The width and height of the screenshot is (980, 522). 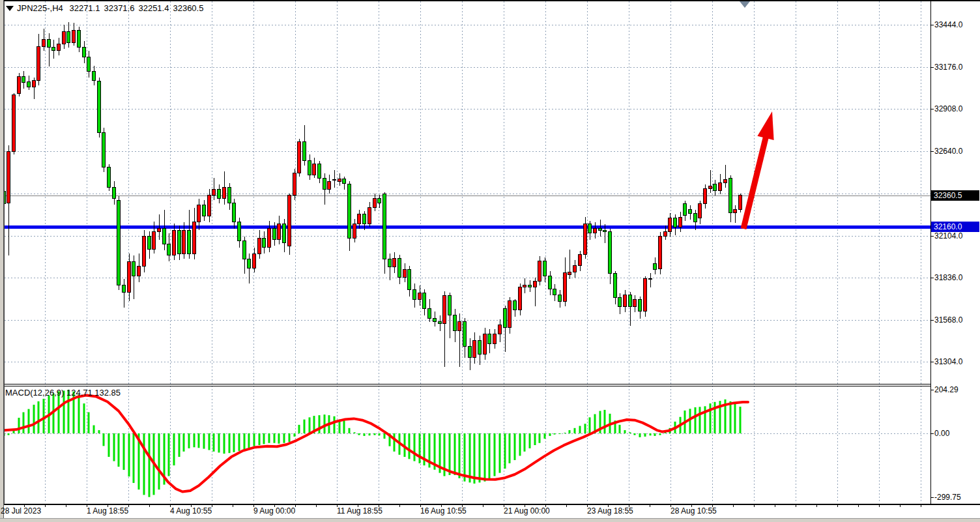 What do you see at coordinates (274, 511) in the screenshot?
I see `time-axis-label: 9 Aug 00:00` at bounding box center [274, 511].